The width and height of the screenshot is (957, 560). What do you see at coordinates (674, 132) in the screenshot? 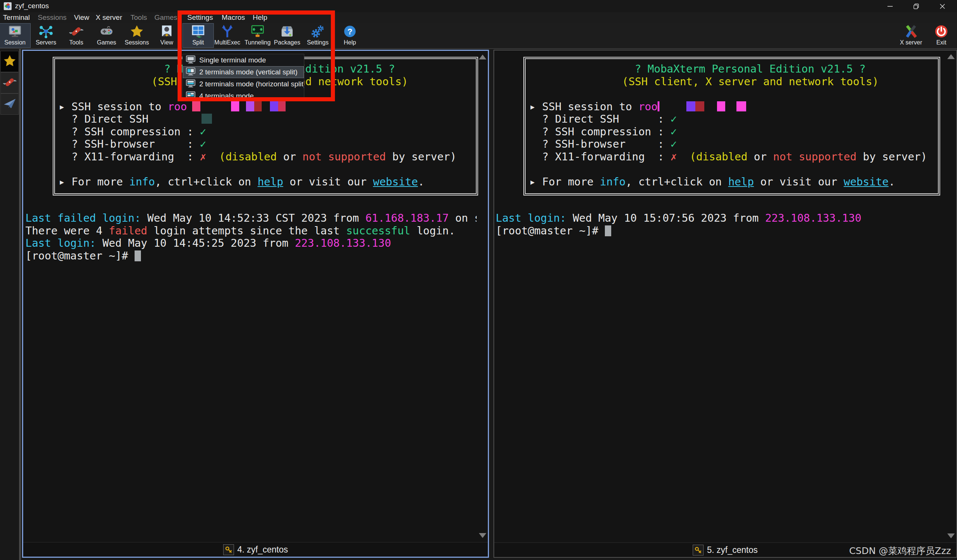
I see `terminal-text: ✓` at bounding box center [674, 132].